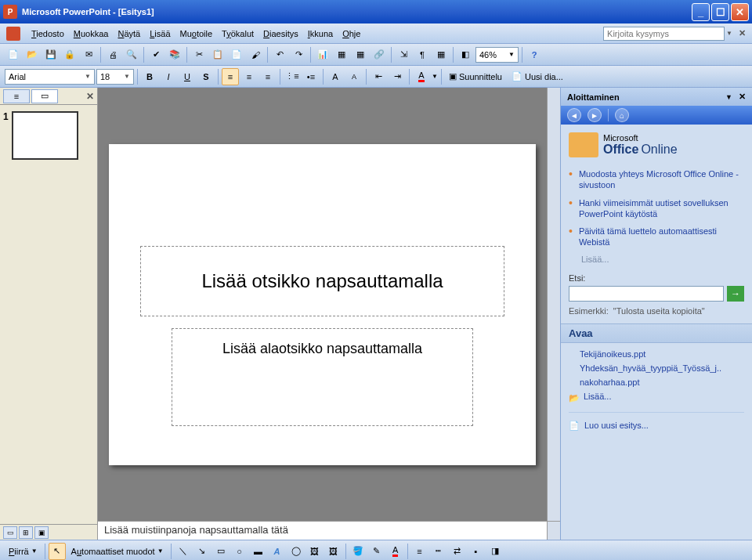 The width and height of the screenshot is (752, 560). Describe the element at coordinates (422, 55) in the screenshot. I see `show-formatting-button: ¶` at that location.